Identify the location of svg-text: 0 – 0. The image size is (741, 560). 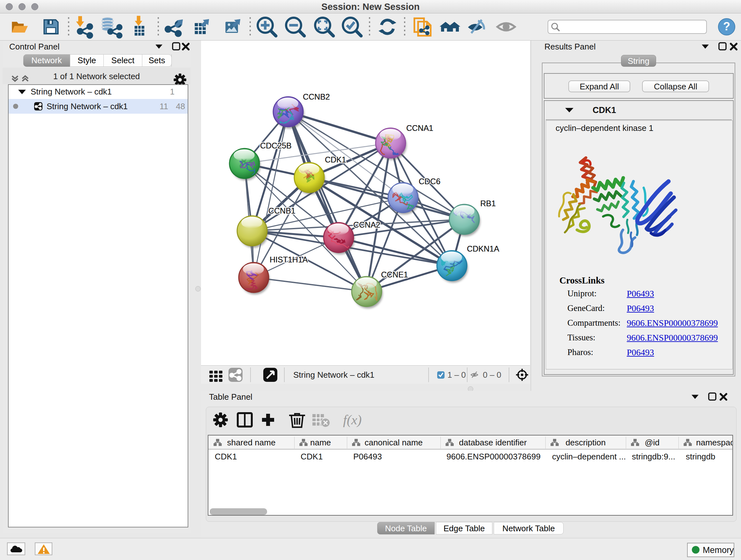
(492, 375).